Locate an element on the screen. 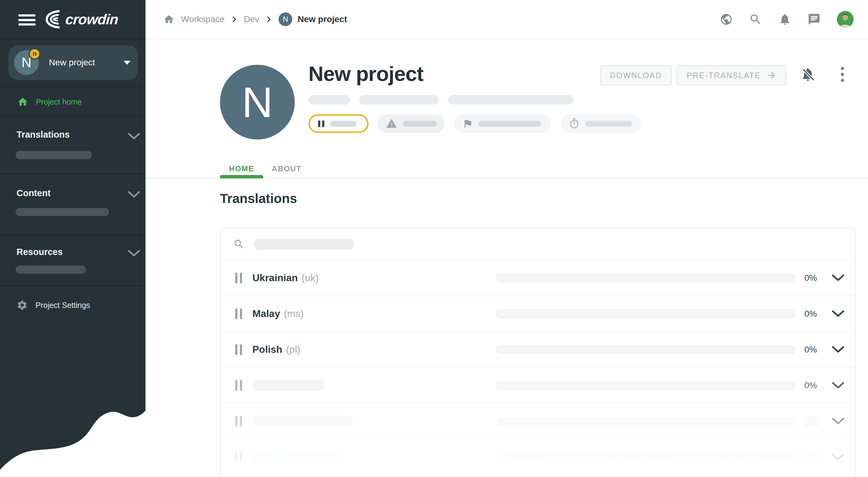 The image size is (868, 477). chevron-right-icon is located at coordinates (234, 20).